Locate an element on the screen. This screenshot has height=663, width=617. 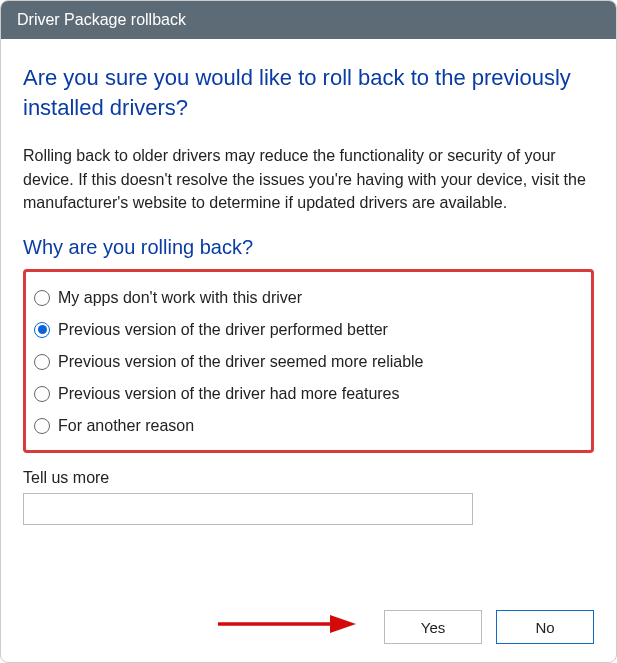
confirm-heading: Are you sure you would like to roll back… is located at coordinates (308, 92).